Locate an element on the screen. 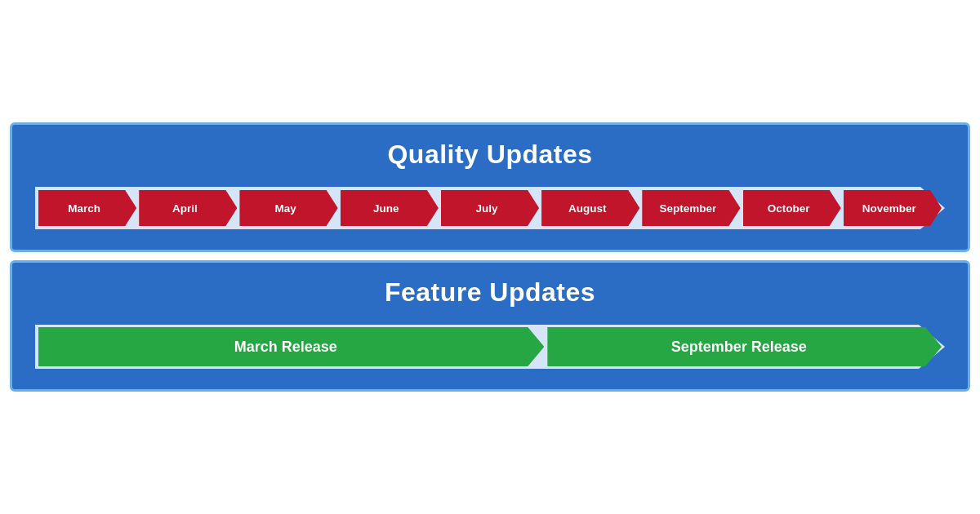 The image size is (980, 514). quality-updates-title: Quality Updates is located at coordinates (490, 155).